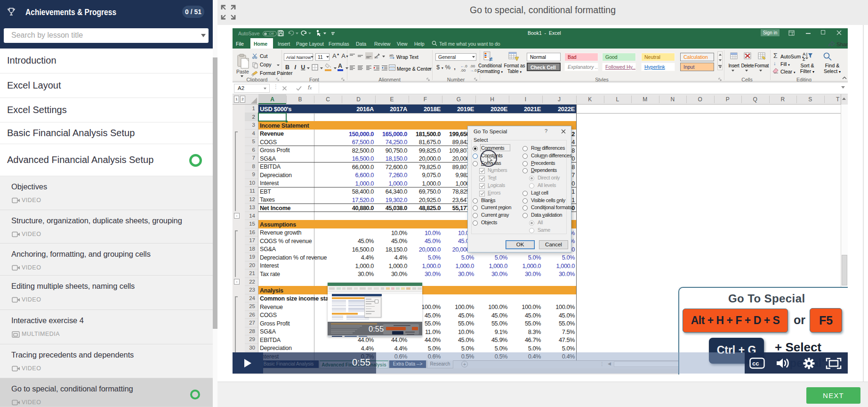 The height and width of the screenshot is (407, 868). What do you see at coordinates (755, 364) in the screenshot?
I see `svg-text: cc` at bounding box center [755, 364].